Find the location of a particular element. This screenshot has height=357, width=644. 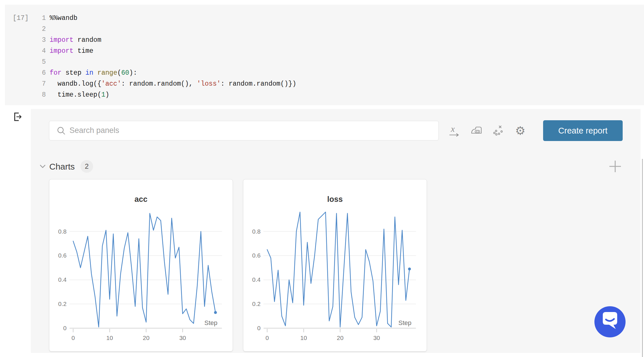

line-number: 1 is located at coordinates (25, 18).